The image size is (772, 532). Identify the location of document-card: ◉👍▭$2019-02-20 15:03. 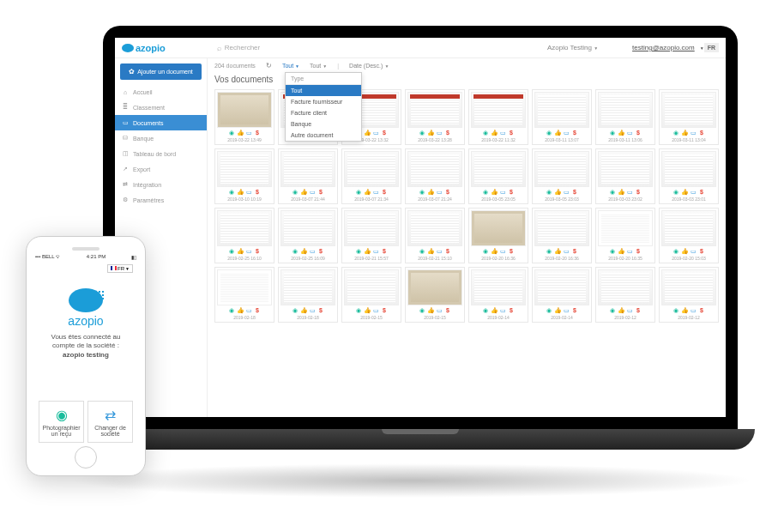
(689, 235).